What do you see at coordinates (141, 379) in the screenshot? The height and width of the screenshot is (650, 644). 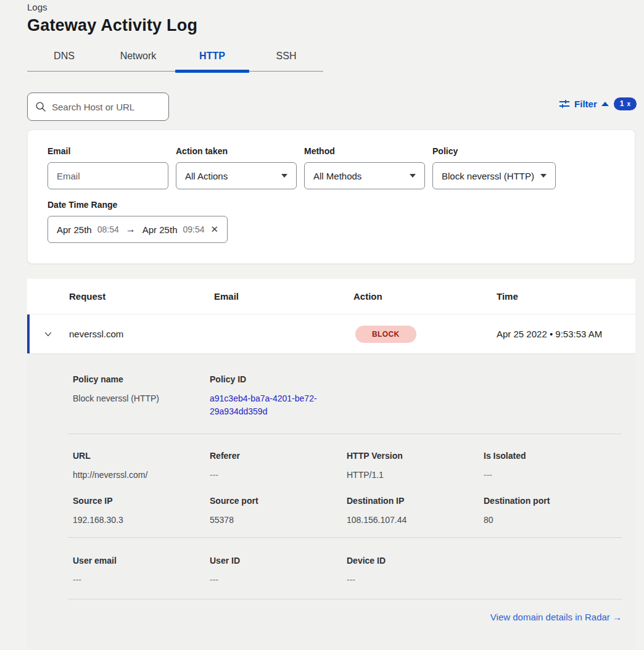 I see `policy-name-label: Policy name` at bounding box center [141, 379].